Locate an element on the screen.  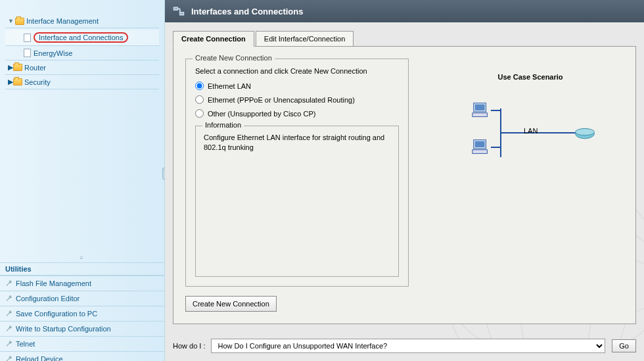
util-label: Flash File Management is located at coordinates (54, 283).